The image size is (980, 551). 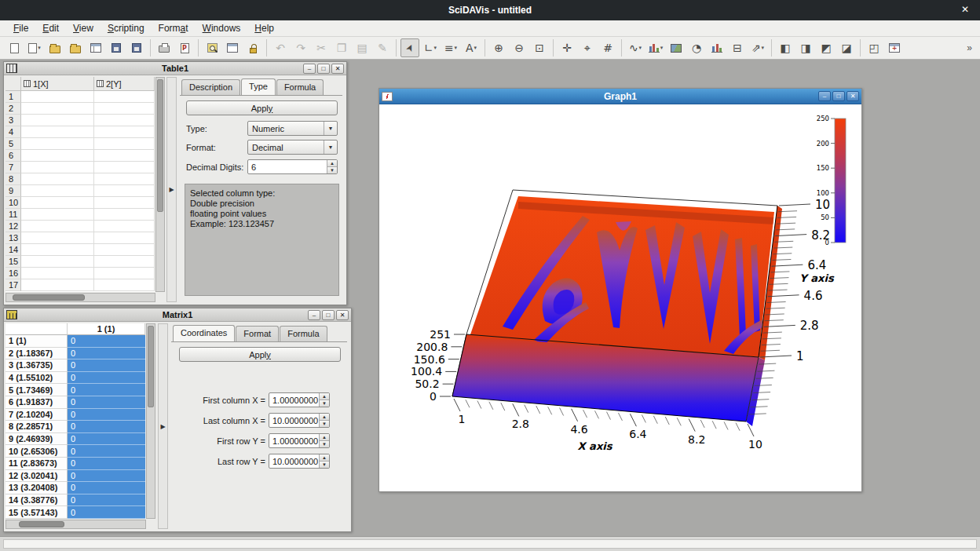 I want to click on graph1-titlebar: Graph1 –□✕, so click(x=620, y=97).